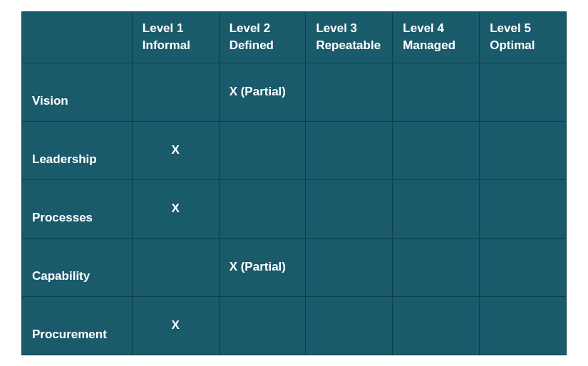 Image resolution: width=588 pixels, height=366 pixels. What do you see at coordinates (294, 267) in the screenshot?
I see `table-row: Capability X (Partial)` at bounding box center [294, 267].